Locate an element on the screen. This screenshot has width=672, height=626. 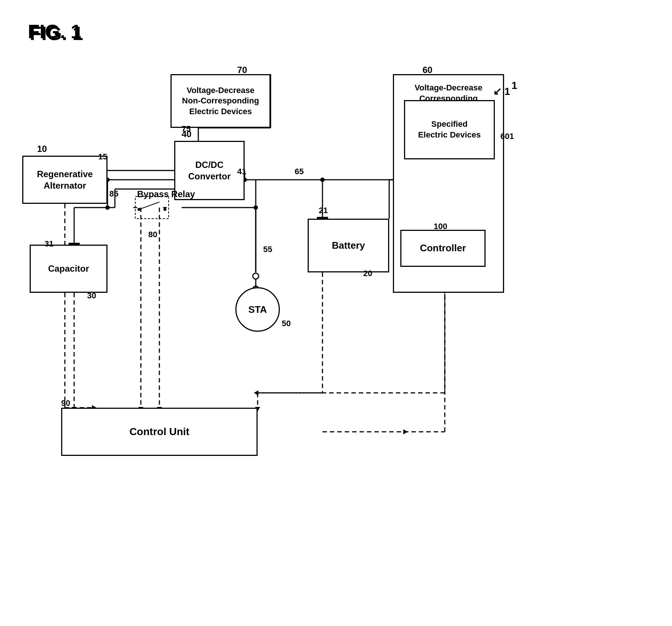
regenerative-alternator-number: 10 is located at coordinates (42, 149).